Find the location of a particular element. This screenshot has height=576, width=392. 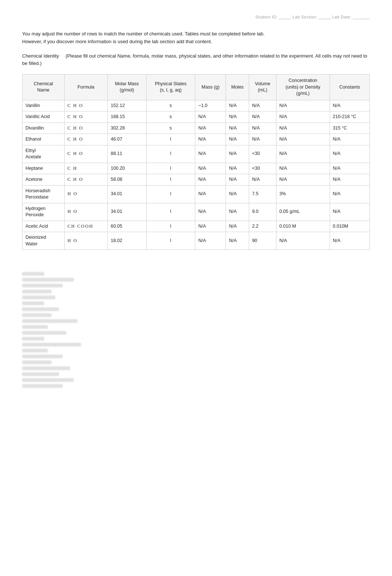

col-header-concentration: Concentration(units) or Density(g/mL) is located at coordinates (303, 87).